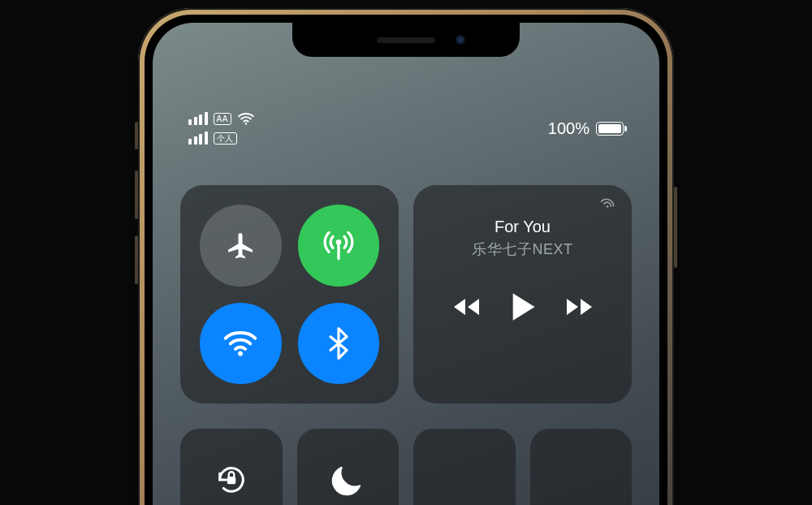  What do you see at coordinates (222, 119) in the screenshot?
I see `sim1-label: AA` at bounding box center [222, 119].